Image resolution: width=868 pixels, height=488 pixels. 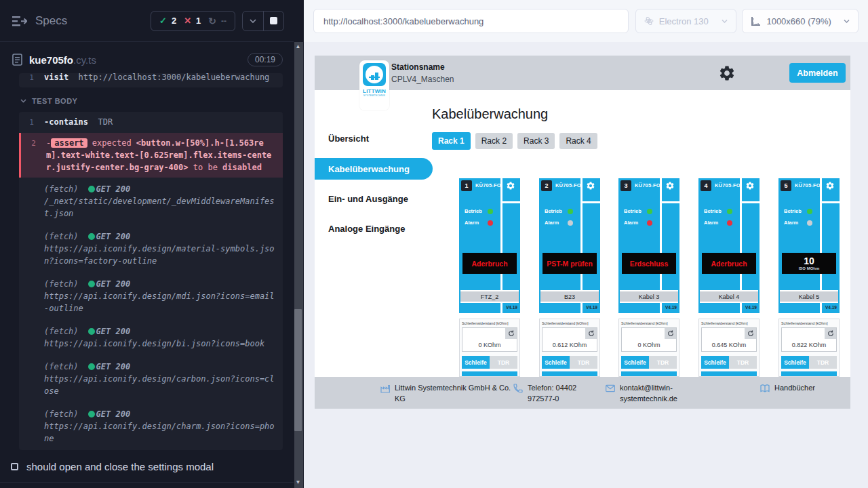 What do you see at coordinates (452, 141) in the screenshot?
I see `tab-rack-1: Rack 1` at bounding box center [452, 141].